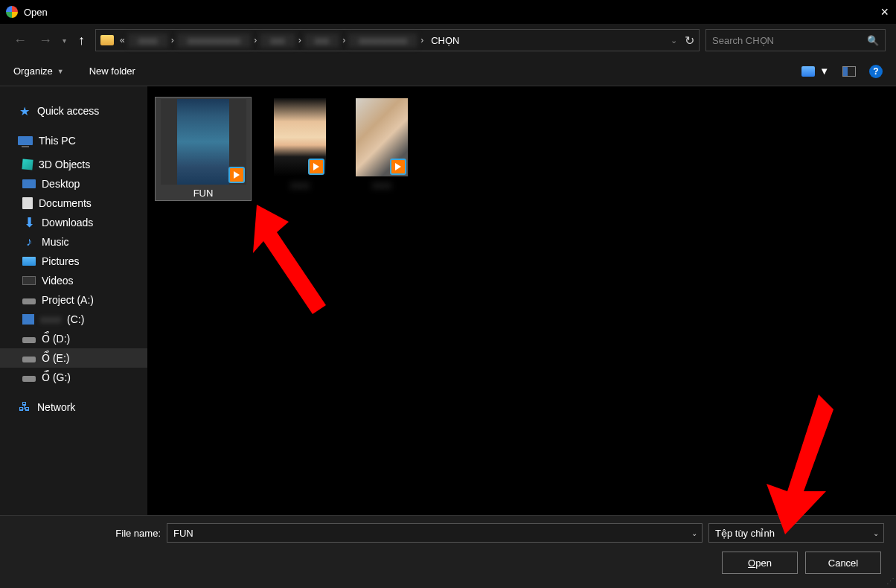  I want to click on pictures-icon, so click(29, 261).